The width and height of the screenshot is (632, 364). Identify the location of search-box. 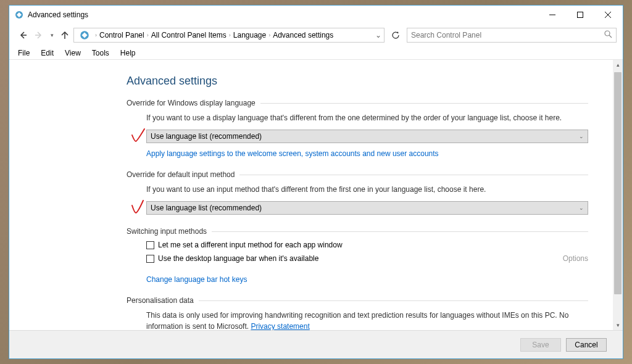
(512, 35).